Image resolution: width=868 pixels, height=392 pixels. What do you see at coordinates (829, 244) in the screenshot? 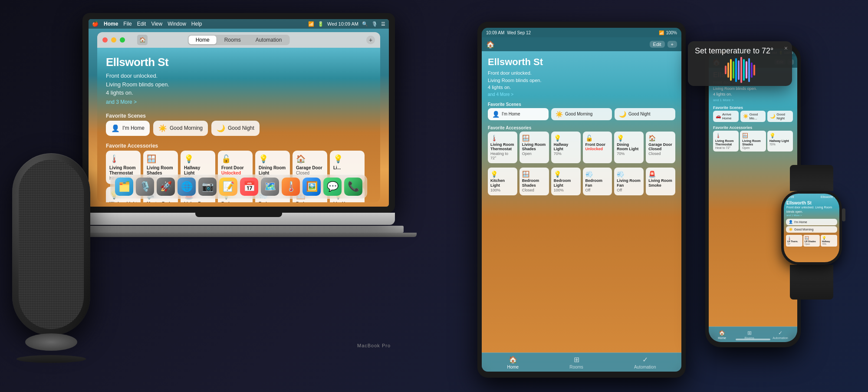
I see `watch-hallway-status: 70%` at bounding box center [829, 244].